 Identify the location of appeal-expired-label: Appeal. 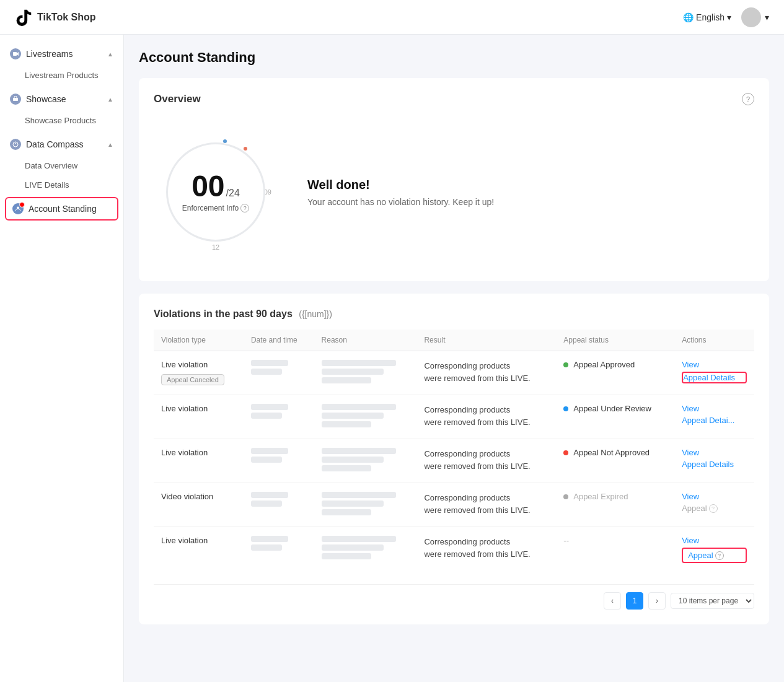
(694, 508).